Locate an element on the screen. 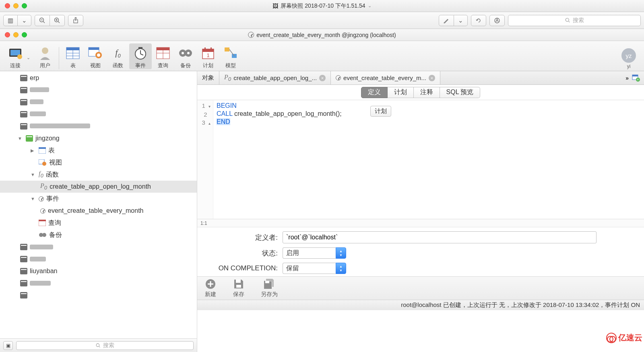 Image resolution: width=644 pixels, height=352 pixels. tree-tables: ▶表 is located at coordinates (98, 150).